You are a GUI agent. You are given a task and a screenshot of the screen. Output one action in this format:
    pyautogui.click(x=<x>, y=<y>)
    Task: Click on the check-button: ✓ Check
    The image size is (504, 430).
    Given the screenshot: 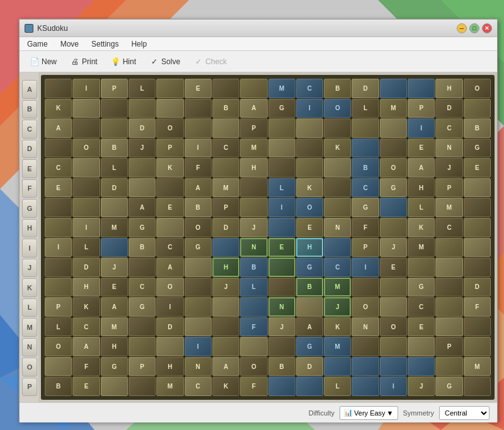 What is the action you would take?
    pyautogui.click(x=210, y=62)
    